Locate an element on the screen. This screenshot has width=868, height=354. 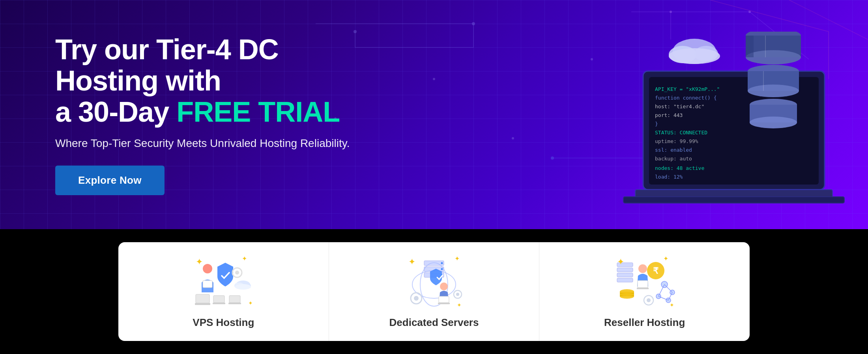
svg-text: uptime: 99.99% is located at coordinates (677, 141).